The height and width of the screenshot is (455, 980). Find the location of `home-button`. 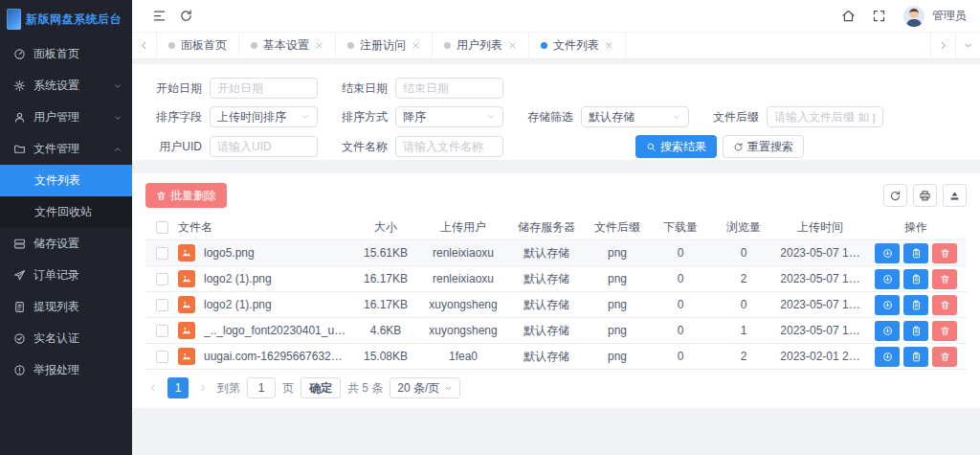

home-button is located at coordinates (848, 16).